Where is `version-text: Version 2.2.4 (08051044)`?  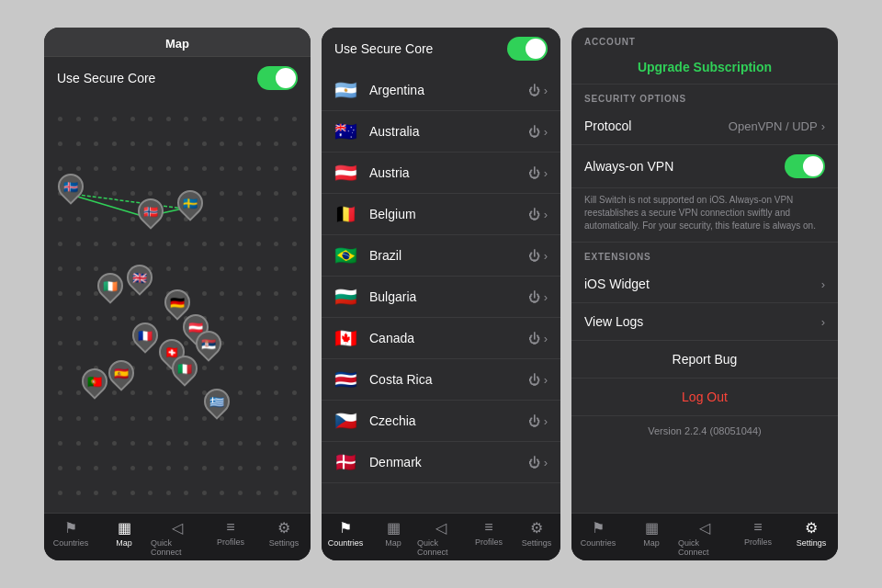 version-text: Version 2.2.4 (08051044) is located at coordinates (705, 431).